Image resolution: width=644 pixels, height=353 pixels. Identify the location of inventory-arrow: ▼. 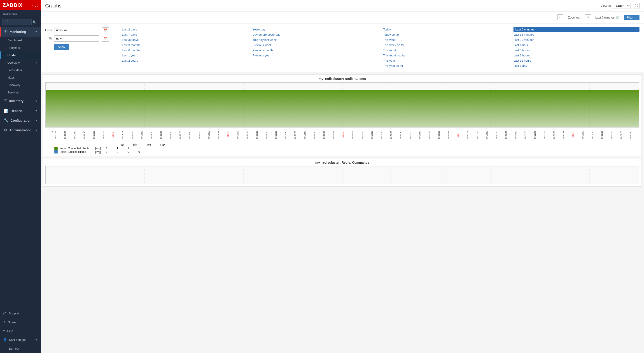
(36, 101).